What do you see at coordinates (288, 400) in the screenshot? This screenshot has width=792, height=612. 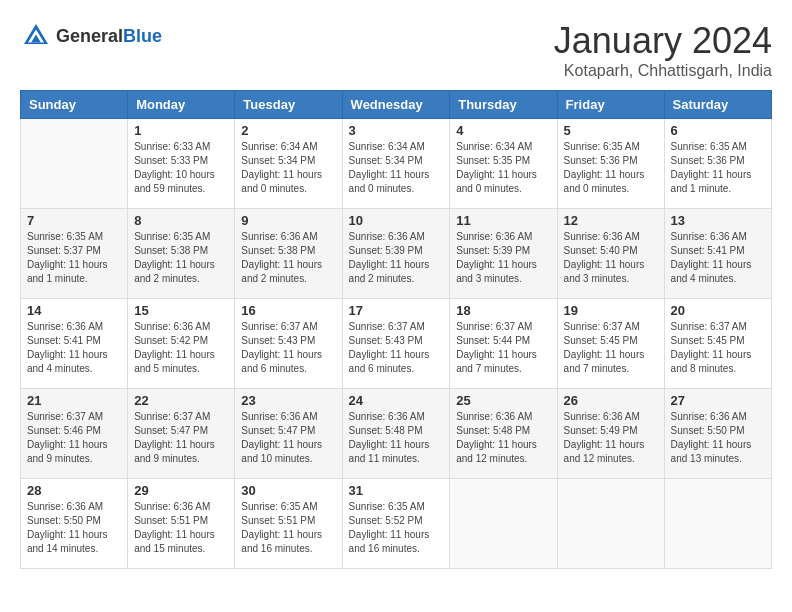 I see `day-number: 23` at bounding box center [288, 400].